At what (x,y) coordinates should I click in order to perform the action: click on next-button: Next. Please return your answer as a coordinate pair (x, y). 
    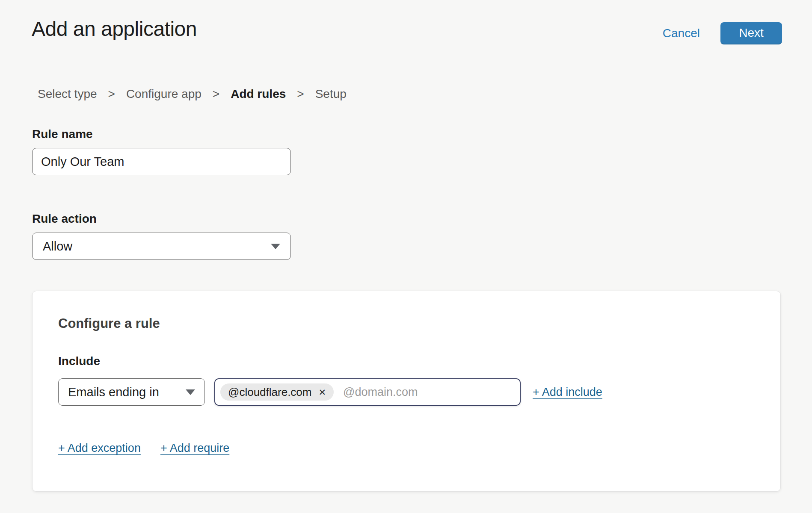
    Looking at the image, I should click on (751, 33).